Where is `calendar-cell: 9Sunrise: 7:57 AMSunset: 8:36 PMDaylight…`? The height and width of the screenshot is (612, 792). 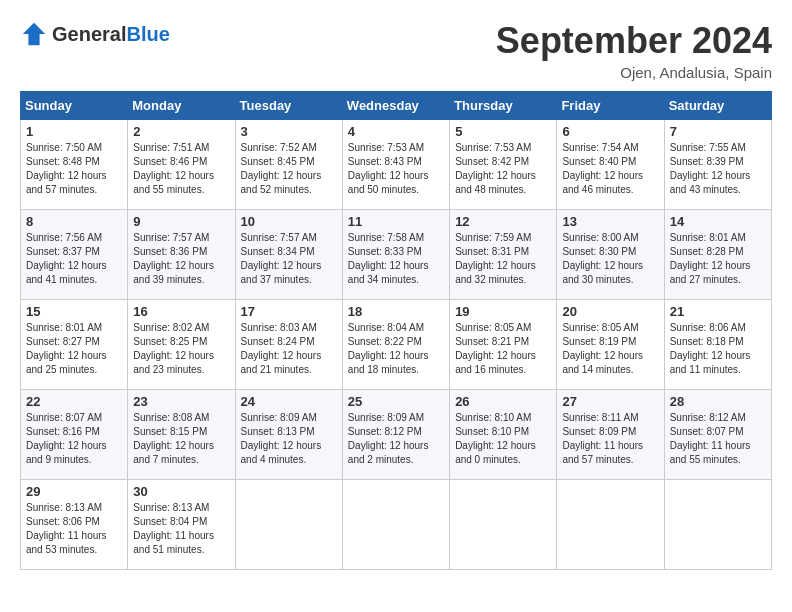
calendar-cell: 9Sunrise: 7:57 AMSunset: 8:36 PMDaylight… is located at coordinates (182, 255).